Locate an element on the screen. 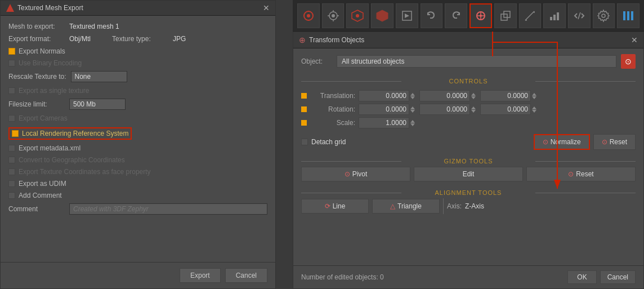 The width and height of the screenshot is (644, 289). grid-tool-button is located at coordinates (357, 16).